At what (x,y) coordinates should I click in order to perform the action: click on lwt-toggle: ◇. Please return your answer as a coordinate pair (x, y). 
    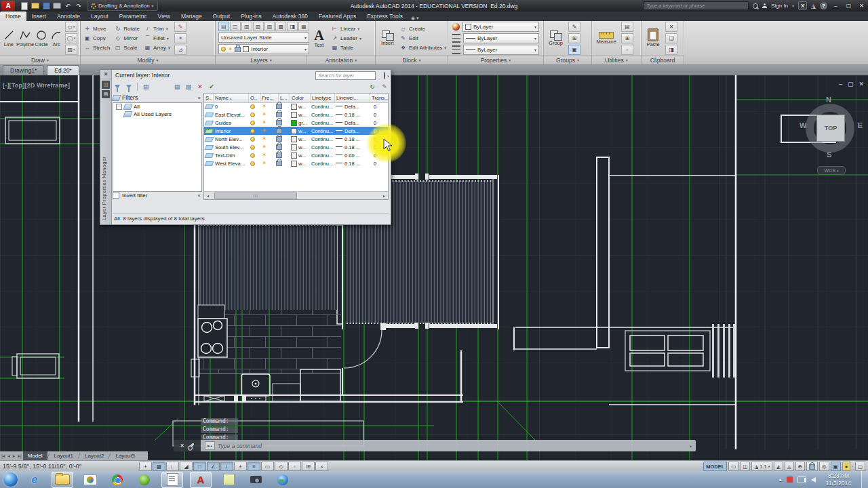
    Looking at the image, I should click on (281, 466).